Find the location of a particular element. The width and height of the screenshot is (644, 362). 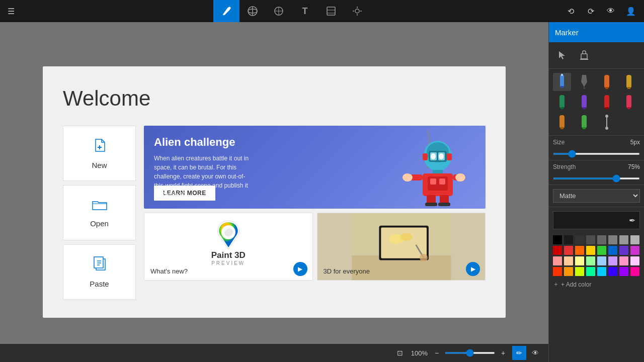

stamp-tool-icon is located at coordinates (584, 55).